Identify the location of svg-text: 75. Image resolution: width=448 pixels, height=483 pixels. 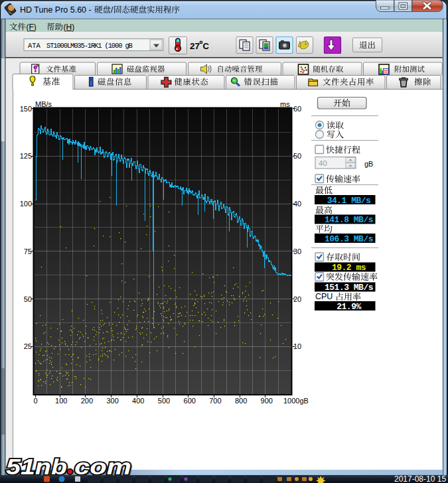
(28, 251).